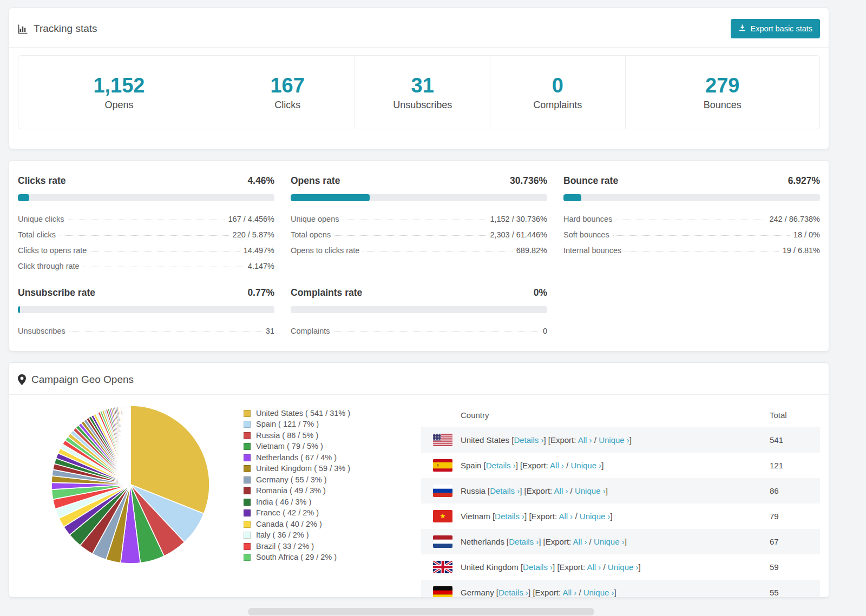  What do you see at coordinates (261, 181) in the screenshot?
I see `rate-percent: 4.46%` at bounding box center [261, 181].